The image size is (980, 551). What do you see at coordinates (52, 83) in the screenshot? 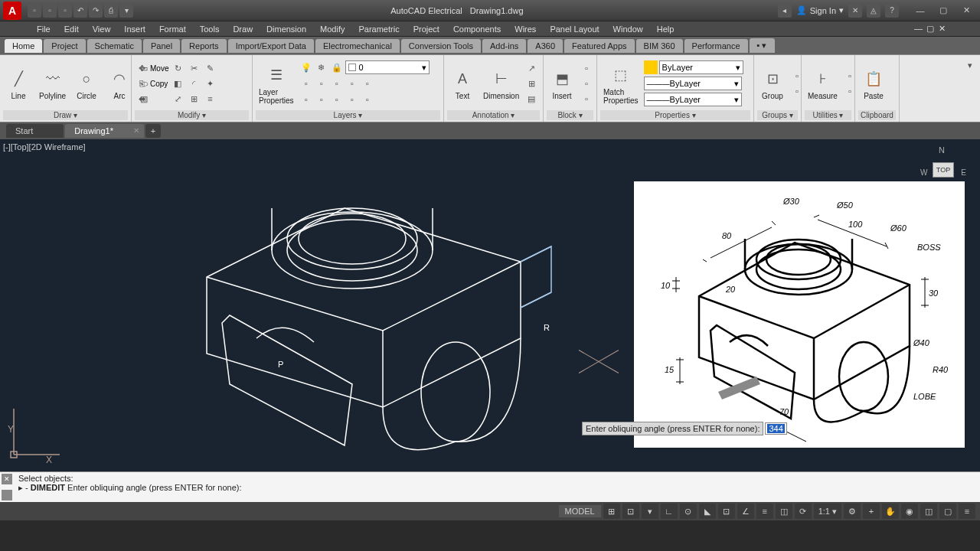
I see `polyline-tool: 〰Polyline` at bounding box center [52, 83].